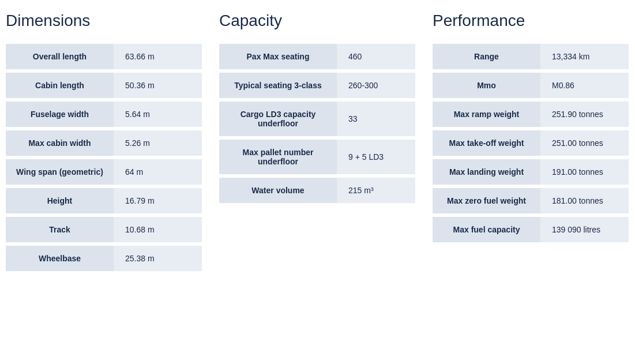  What do you see at coordinates (104, 201) in the screenshot?
I see `table-row: Height 16.79 m` at bounding box center [104, 201].